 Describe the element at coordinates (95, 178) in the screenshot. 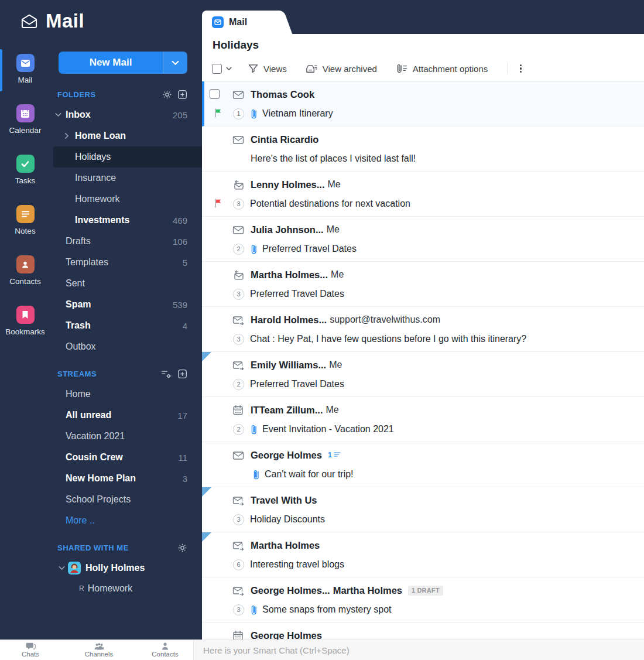

I see `item-label: Insurance` at that location.